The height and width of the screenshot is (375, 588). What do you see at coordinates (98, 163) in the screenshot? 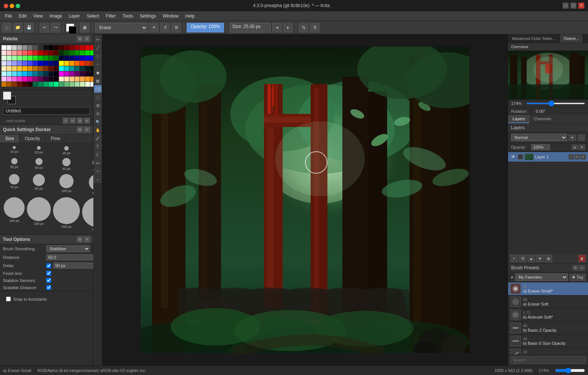
I see `tool-path: ⊷` at bounding box center [98, 163].